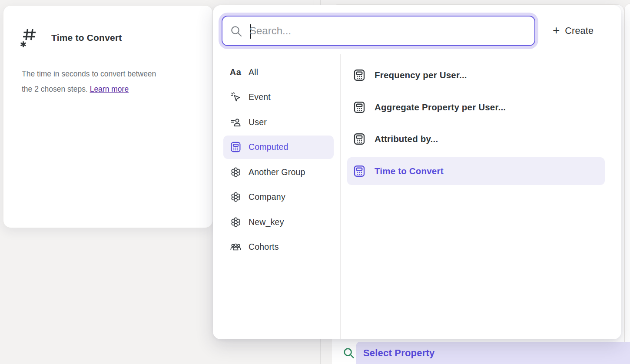 This screenshot has width=630, height=364. Describe the element at coordinates (476, 107) in the screenshot. I see `item-aggregate-property-per-user: Aggregate Property per User...` at that location.